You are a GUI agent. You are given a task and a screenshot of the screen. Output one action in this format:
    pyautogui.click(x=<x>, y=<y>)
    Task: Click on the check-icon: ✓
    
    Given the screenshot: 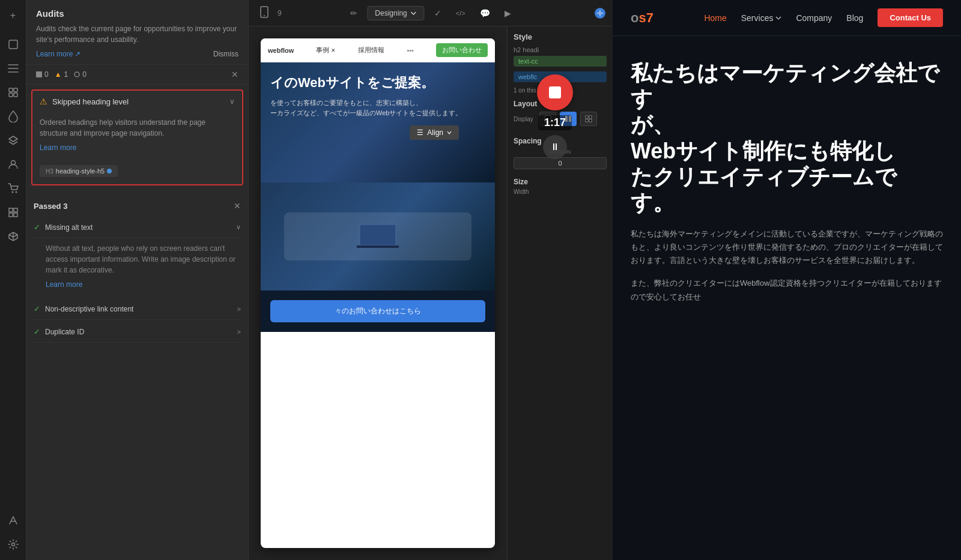 What is the action you would take?
    pyautogui.click(x=438, y=13)
    